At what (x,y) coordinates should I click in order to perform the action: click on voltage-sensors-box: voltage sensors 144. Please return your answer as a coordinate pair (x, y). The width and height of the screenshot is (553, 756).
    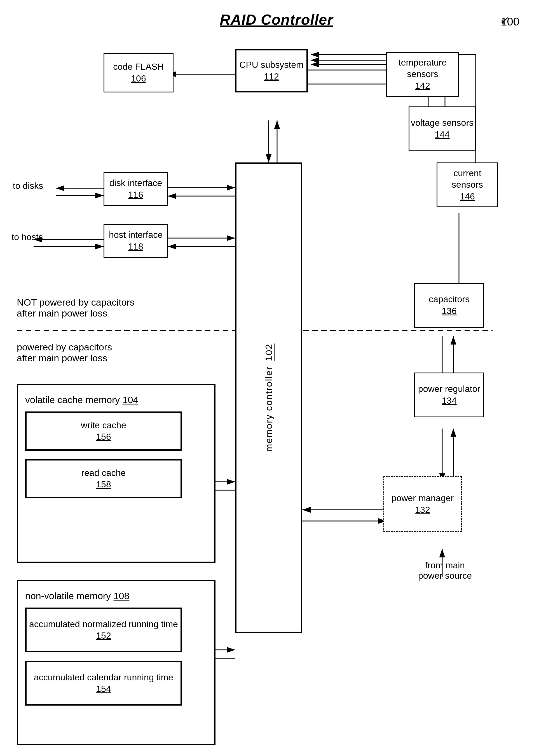
    Looking at the image, I should click on (442, 129).